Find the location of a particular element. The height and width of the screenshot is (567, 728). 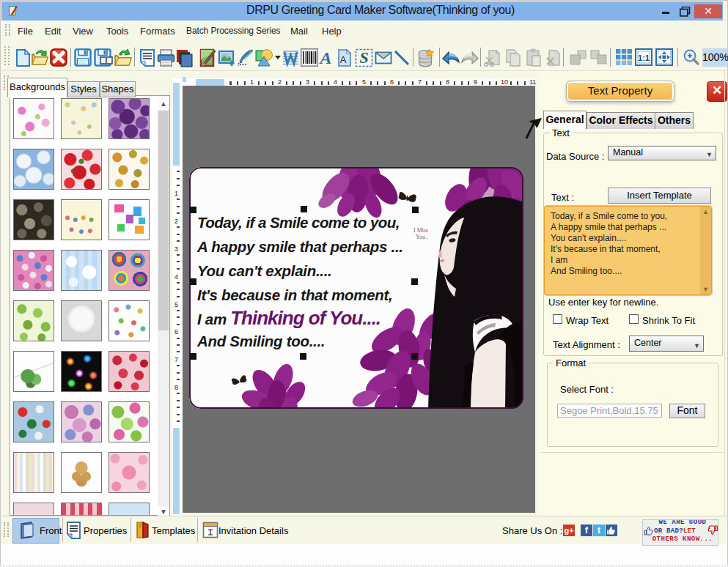

svg-text: I am Thinking of You.... is located at coordinates (289, 318).